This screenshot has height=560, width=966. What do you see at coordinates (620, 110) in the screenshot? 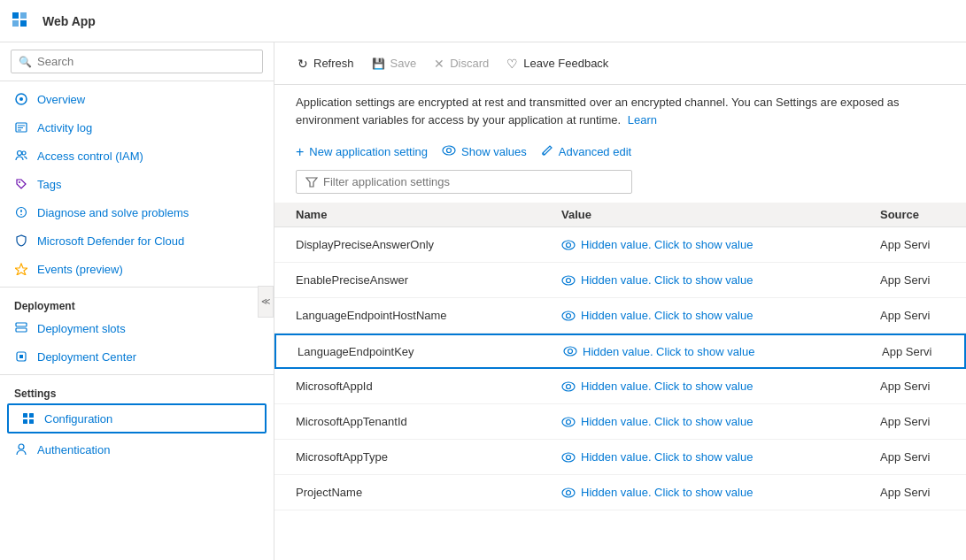
I see `description-text: Application settings are encrypted at re…` at bounding box center [620, 110].